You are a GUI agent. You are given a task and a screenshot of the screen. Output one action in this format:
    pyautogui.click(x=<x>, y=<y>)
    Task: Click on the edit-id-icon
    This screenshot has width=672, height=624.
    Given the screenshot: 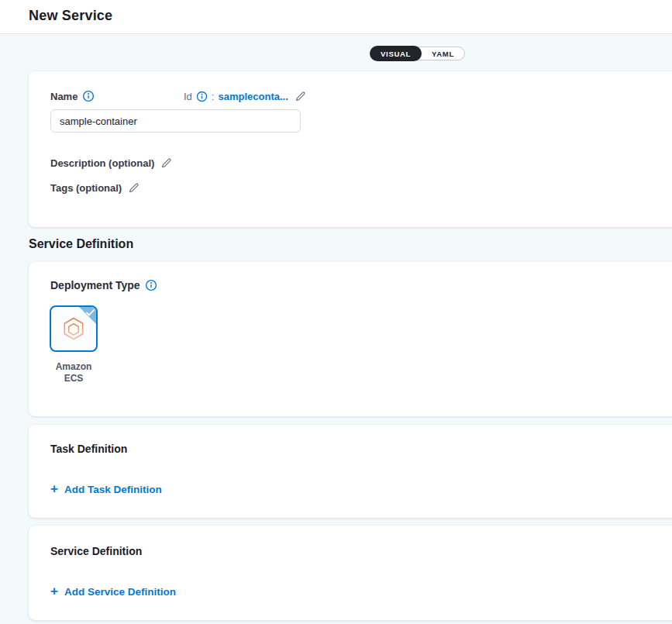 What is the action you would take?
    pyautogui.click(x=301, y=96)
    